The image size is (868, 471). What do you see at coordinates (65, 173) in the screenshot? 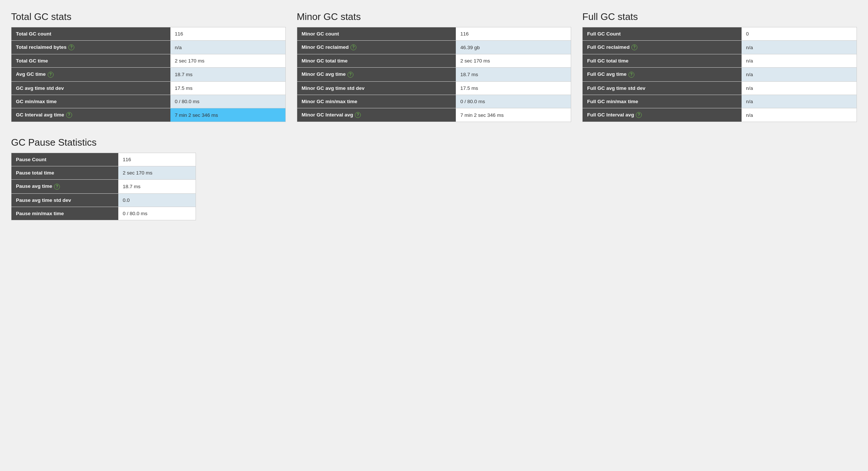
I see `label-cell: Pause total time` at bounding box center [65, 173].